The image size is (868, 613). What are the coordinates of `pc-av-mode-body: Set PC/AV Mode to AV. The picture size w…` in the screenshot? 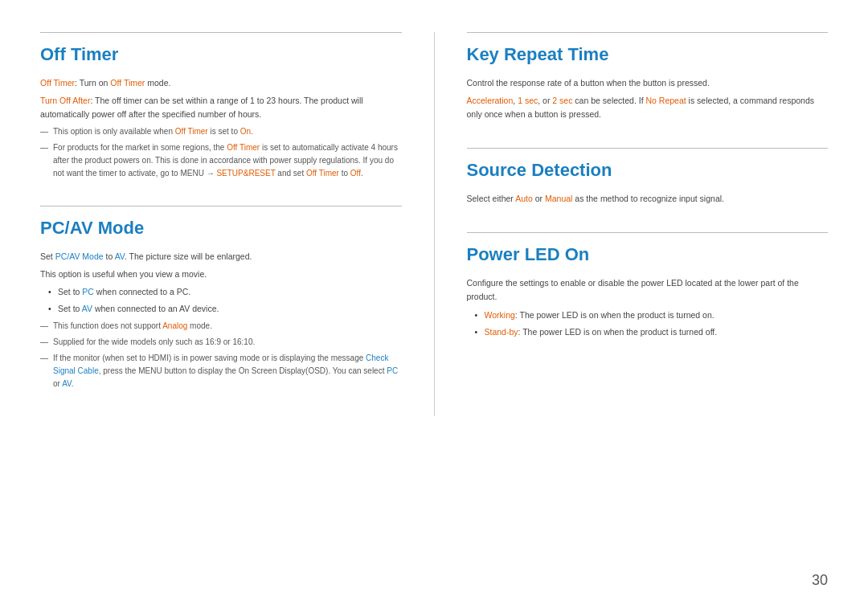 It's located at (221, 320).